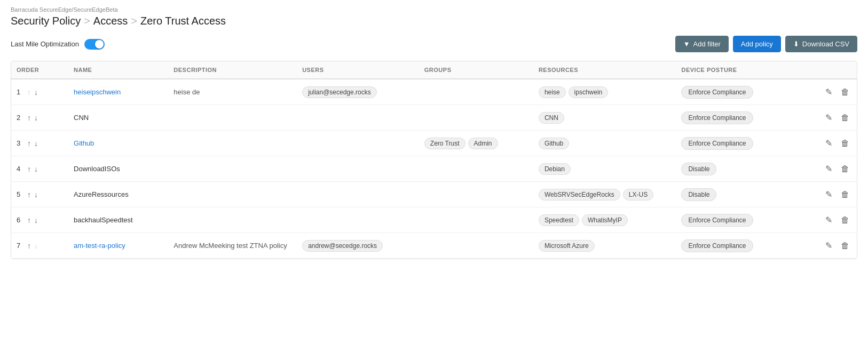  I want to click on filter-icon: ▼, so click(686, 44).